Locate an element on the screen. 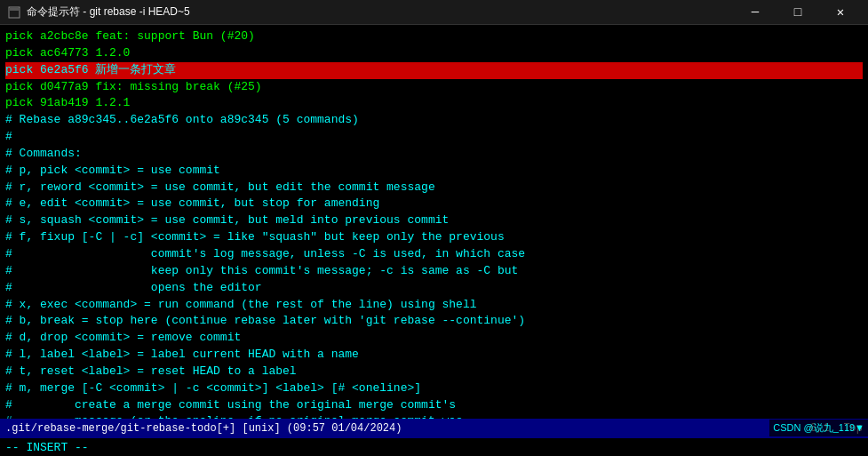 This screenshot has width=868, height=456. terminal-line: # Commands: is located at coordinates (434, 155).